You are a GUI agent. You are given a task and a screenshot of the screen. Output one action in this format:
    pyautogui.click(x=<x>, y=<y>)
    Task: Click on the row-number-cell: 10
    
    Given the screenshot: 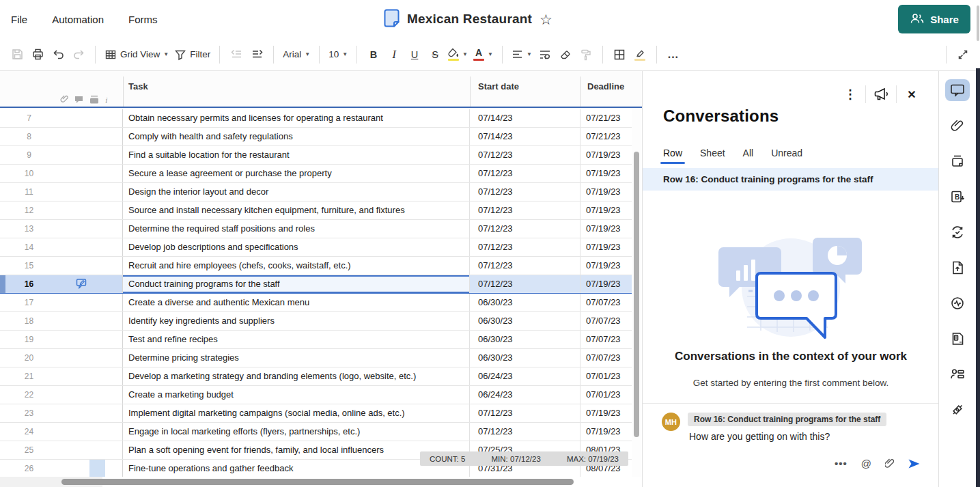 What is the action you would take?
    pyautogui.click(x=61, y=173)
    